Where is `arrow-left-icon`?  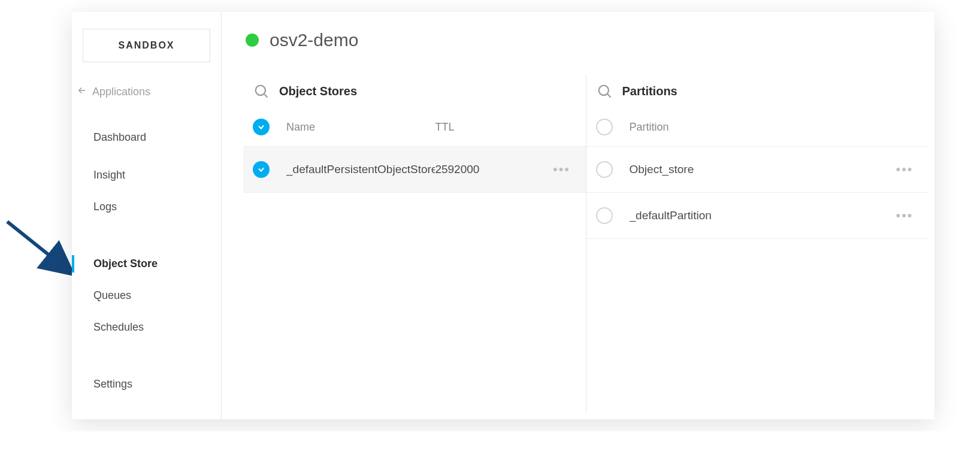
arrow-left-icon is located at coordinates (82, 92).